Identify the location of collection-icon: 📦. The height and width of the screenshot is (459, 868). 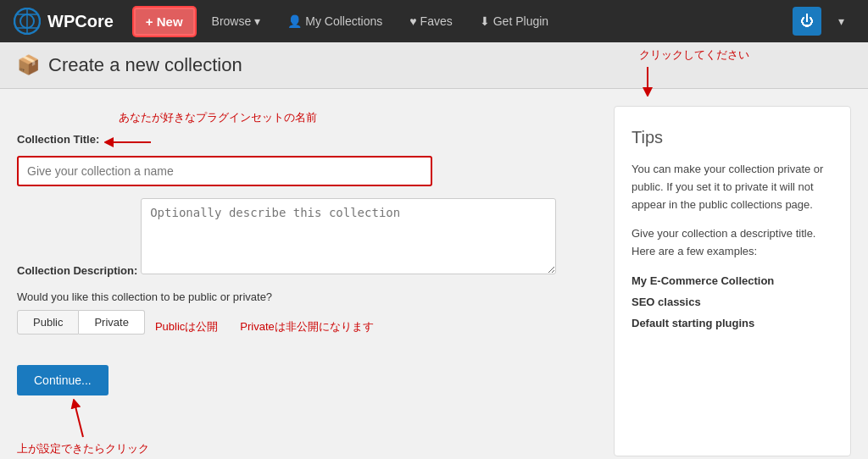
(29, 65).